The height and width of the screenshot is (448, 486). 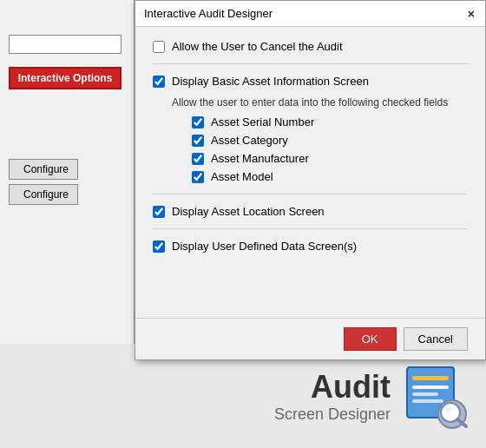 I want to click on asset-manufacturer-label: Asset Manufacturer, so click(x=260, y=158).